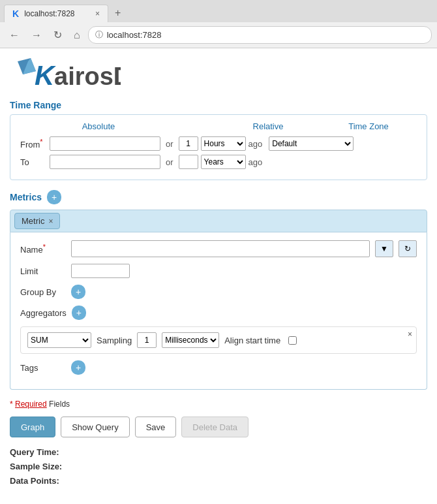 This screenshot has width=437, height=504. I want to click on aggregator-close-button: ×, so click(410, 334).